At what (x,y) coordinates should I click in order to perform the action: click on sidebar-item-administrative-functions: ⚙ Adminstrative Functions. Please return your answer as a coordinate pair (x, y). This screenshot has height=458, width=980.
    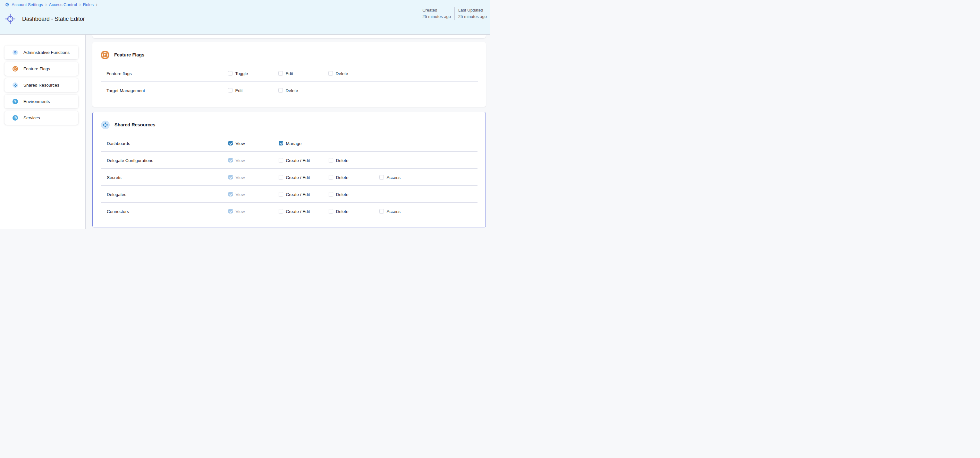
    Looking at the image, I should click on (41, 52).